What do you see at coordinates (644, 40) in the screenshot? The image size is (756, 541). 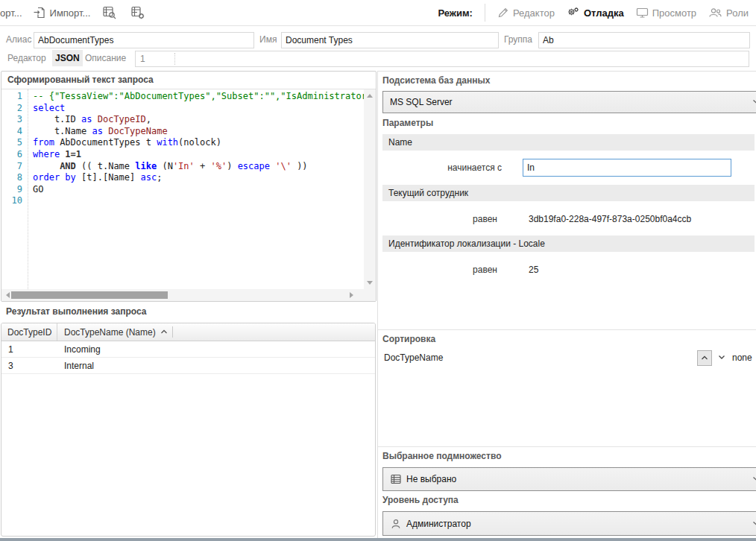 I see `group-input` at bounding box center [644, 40].